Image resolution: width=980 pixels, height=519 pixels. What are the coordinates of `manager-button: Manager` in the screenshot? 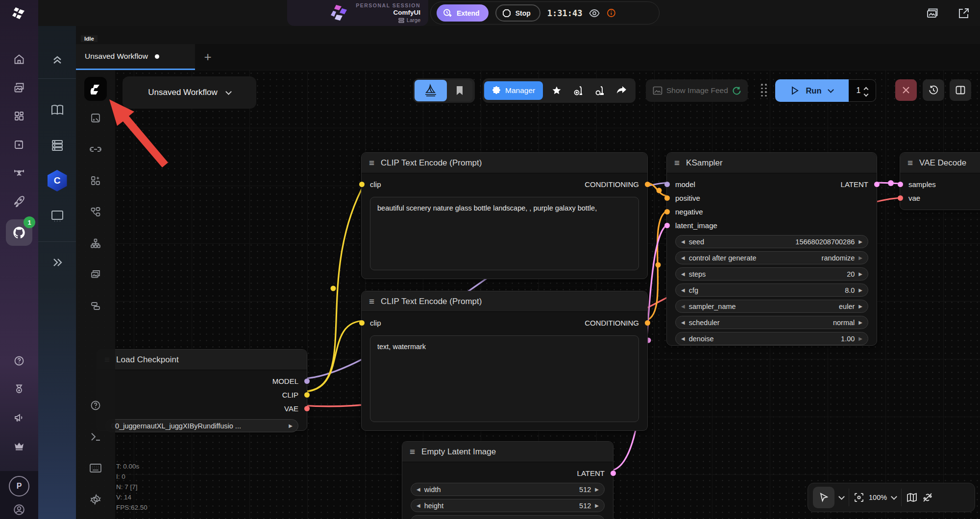 It's located at (514, 91).